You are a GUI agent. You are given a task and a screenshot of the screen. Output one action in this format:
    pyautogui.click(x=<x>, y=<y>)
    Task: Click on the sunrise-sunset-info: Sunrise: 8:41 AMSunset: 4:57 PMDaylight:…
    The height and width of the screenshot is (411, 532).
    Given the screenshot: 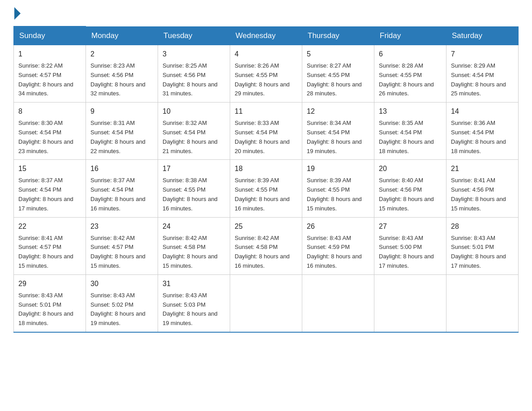 What is the action you would take?
    pyautogui.click(x=46, y=252)
    